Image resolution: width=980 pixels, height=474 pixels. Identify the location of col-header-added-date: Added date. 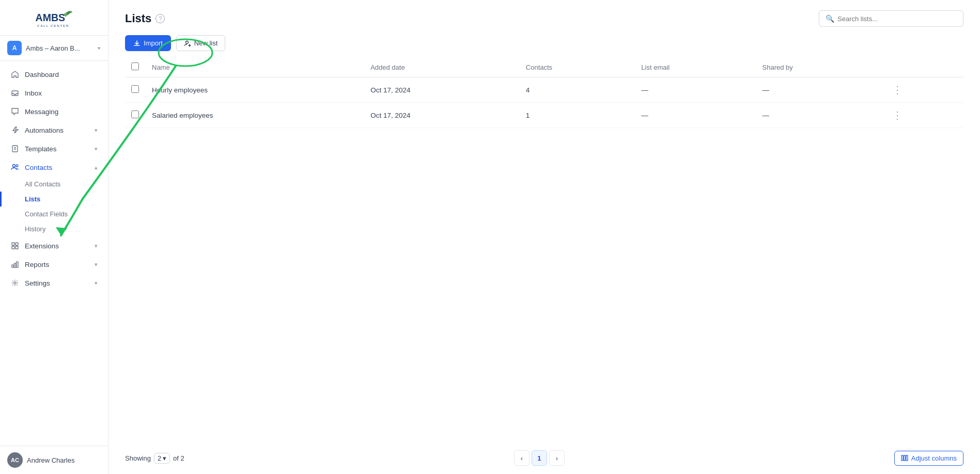
(442, 67).